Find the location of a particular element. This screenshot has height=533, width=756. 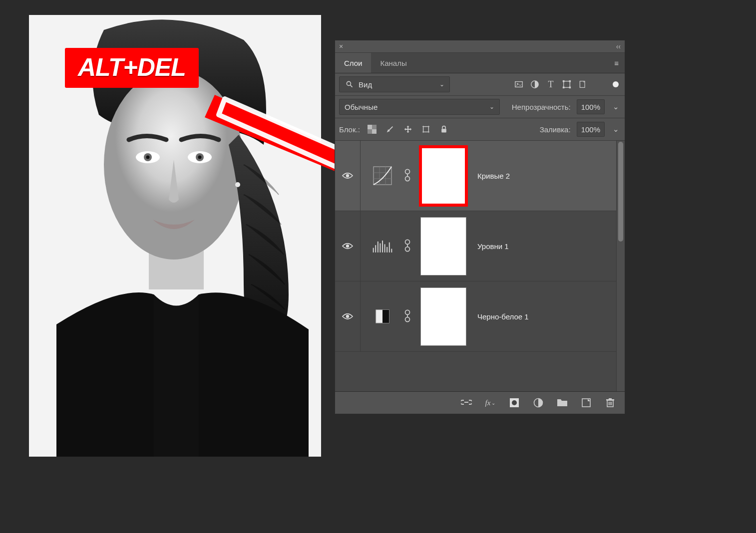

lock-artboard-icon is located at coordinates (426, 129).